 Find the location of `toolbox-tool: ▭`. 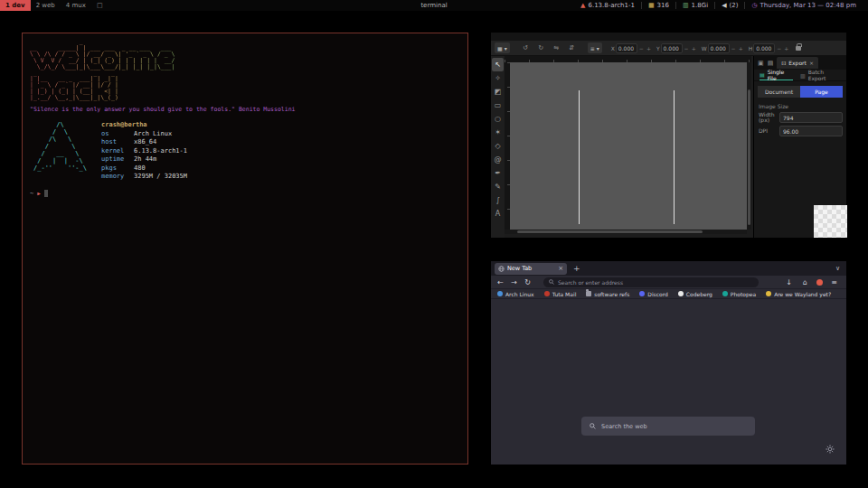

toolbox-tool: ▭ is located at coordinates (497, 105).